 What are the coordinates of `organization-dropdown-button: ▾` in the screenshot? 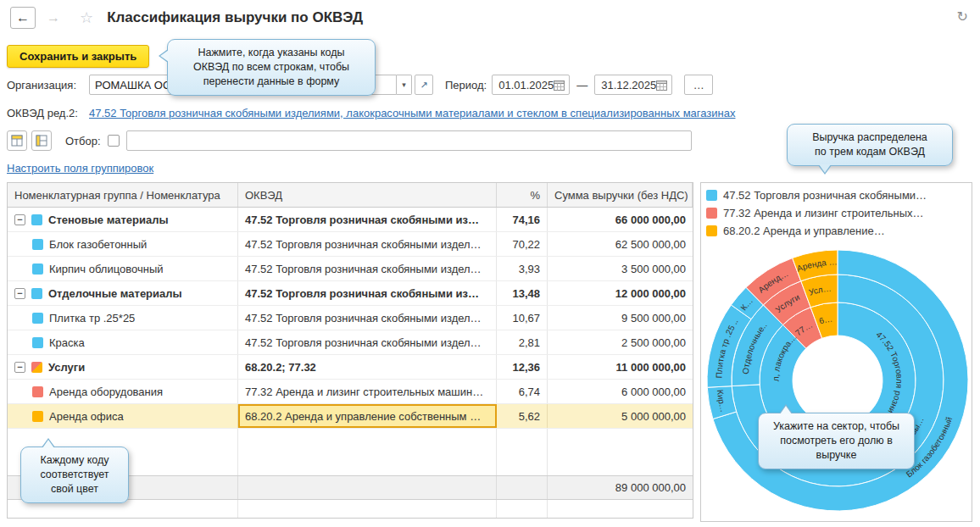 It's located at (404, 85).